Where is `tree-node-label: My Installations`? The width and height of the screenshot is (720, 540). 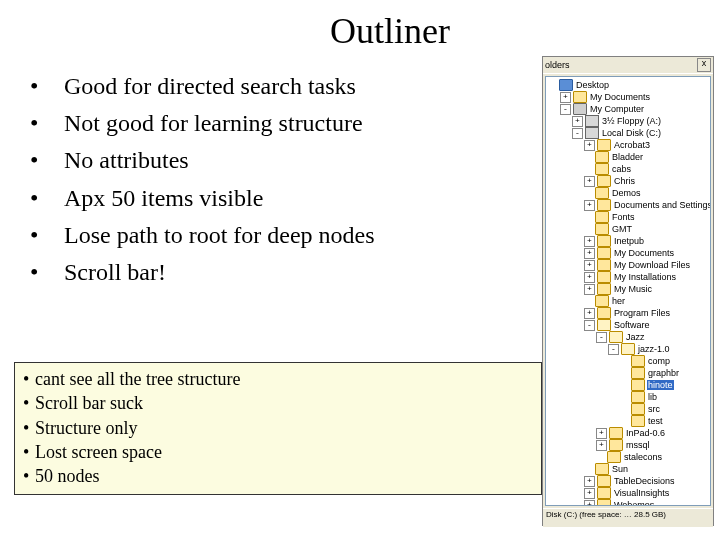
tree-node-label: My Installations is located at coordinates (645, 277).